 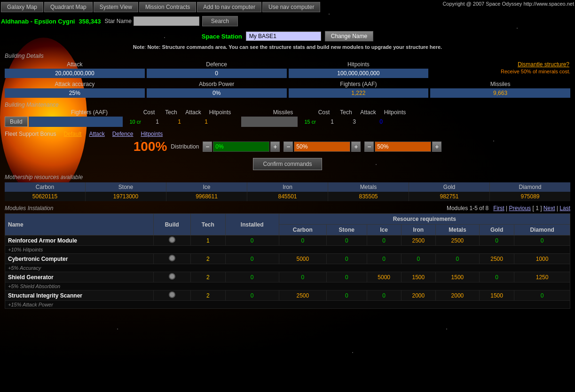 I want to click on maint-col-hp2: Hitpoints, so click(x=395, y=112).